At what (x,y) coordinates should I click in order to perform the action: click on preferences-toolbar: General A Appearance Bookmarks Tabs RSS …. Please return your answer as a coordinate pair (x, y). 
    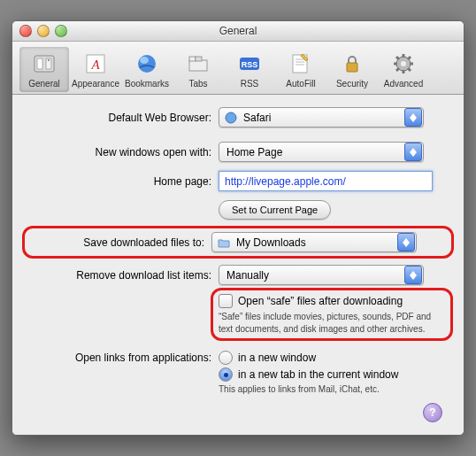
    Looking at the image, I should click on (238, 68).